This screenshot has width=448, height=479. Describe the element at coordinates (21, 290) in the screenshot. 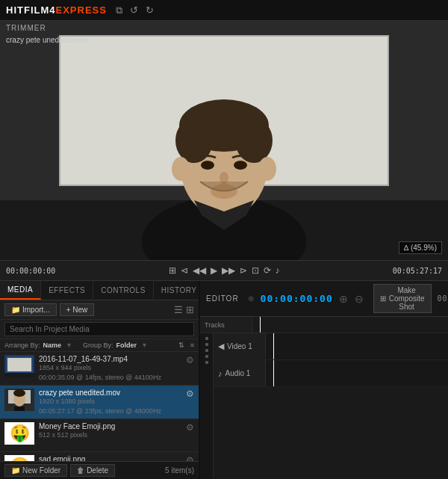

I see `tab-media: MEDIA` at that location.